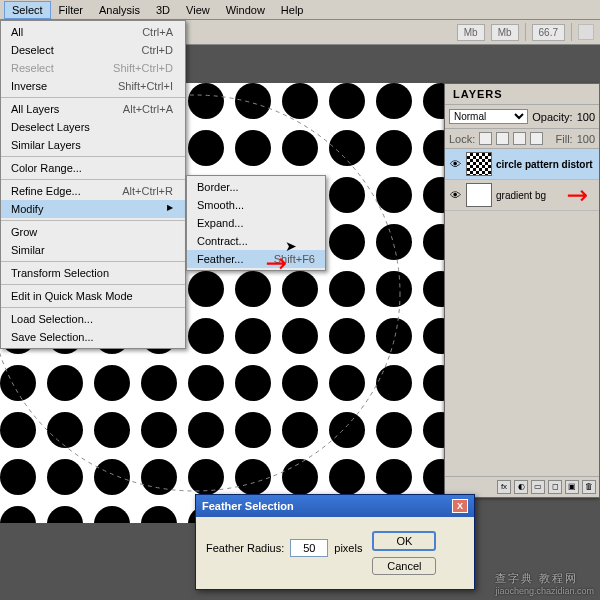 Image resolution: width=600 pixels, height=600 pixels. I want to click on layers-footer-icon-2: ▭, so click(538, 487).